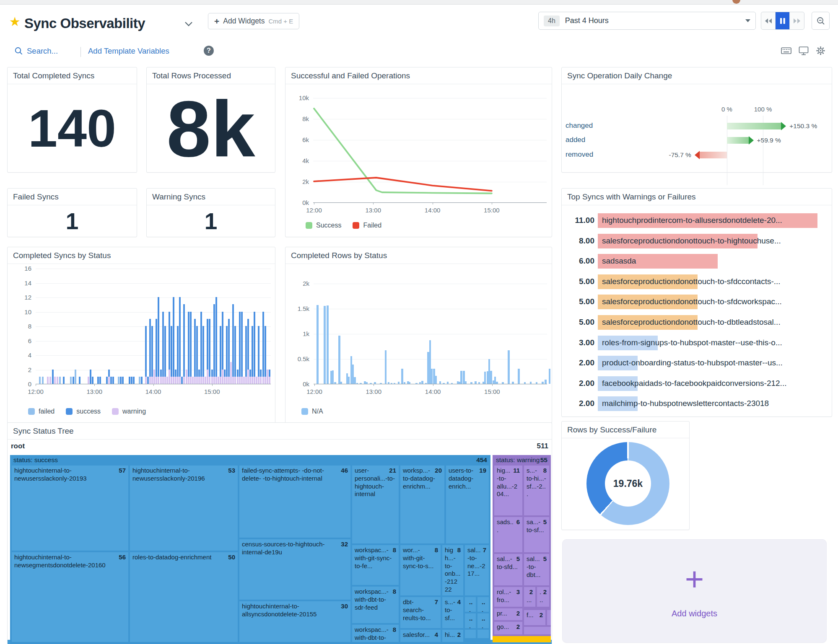 The image size is (838, 644). I want to click on treemap-cell: 5sal...-to-dbt..., so click(537, 570).